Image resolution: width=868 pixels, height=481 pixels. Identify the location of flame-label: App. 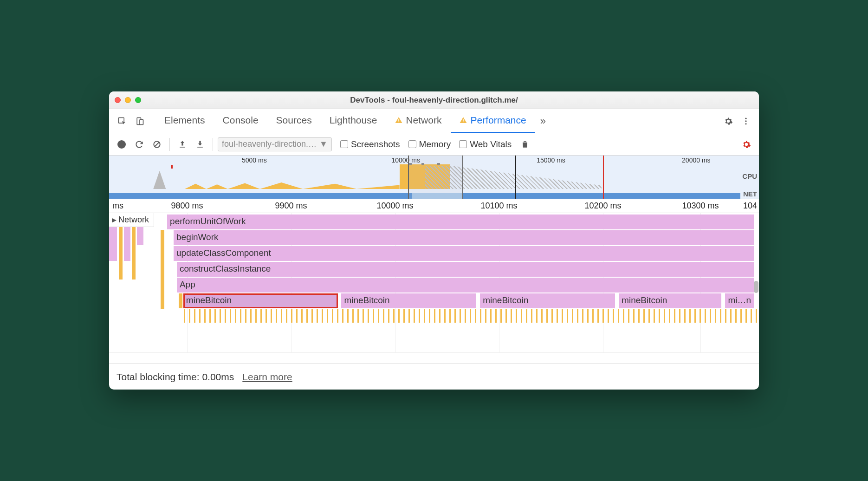
(188, 284).